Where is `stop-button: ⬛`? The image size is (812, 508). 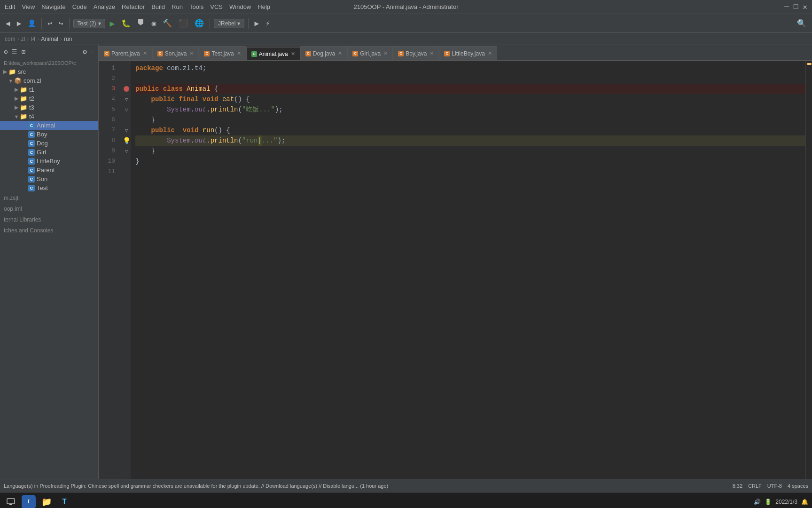
stop-button: ⬛ is located at coordinates (183, 24).